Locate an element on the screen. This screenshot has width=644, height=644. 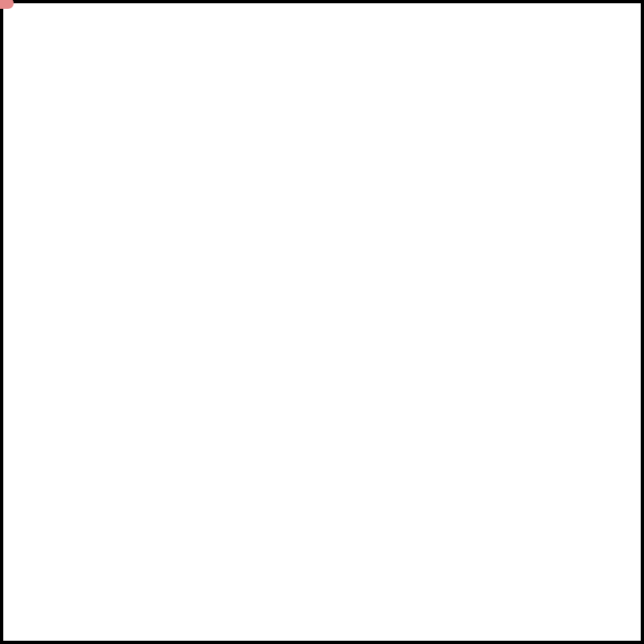
bottleneck-marker is located at coordinates (6, 5).